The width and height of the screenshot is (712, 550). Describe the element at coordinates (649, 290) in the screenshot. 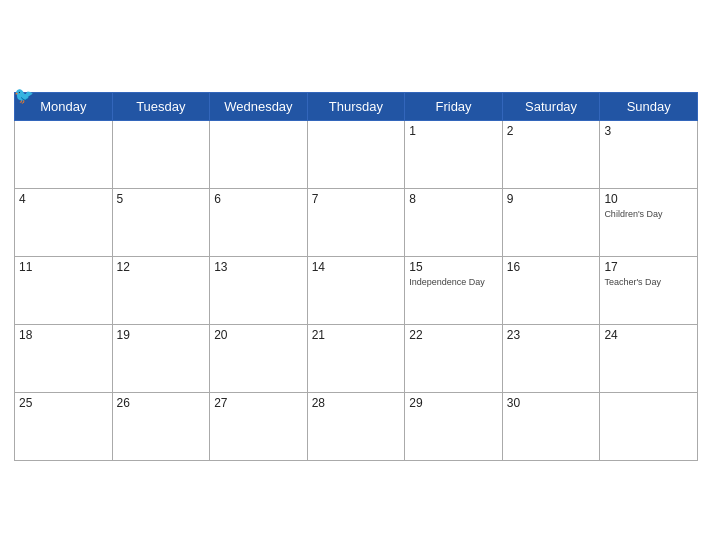

I see `calendar-cell: 17Teacher's Day` at that location.